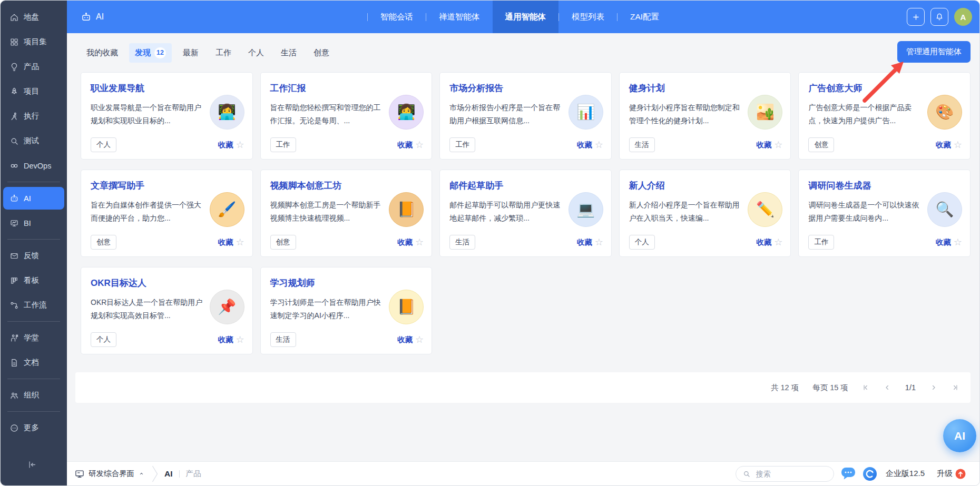  What do you see at coordinates (507, 114) in the screenshot?
I see `agent-card-description: 市场分析报告小程序是一个旨在帮助用户根据互联网信息...` at bounding box center [507, 114].